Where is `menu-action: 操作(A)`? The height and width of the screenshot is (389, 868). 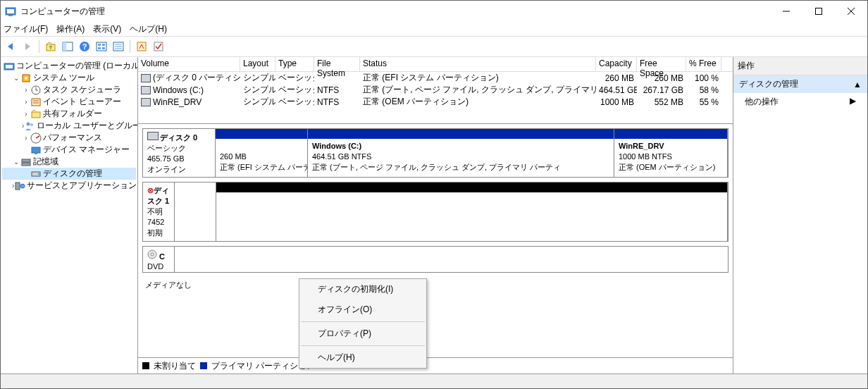
menu-action: 操作(A) is located at coordinates (70, 30).